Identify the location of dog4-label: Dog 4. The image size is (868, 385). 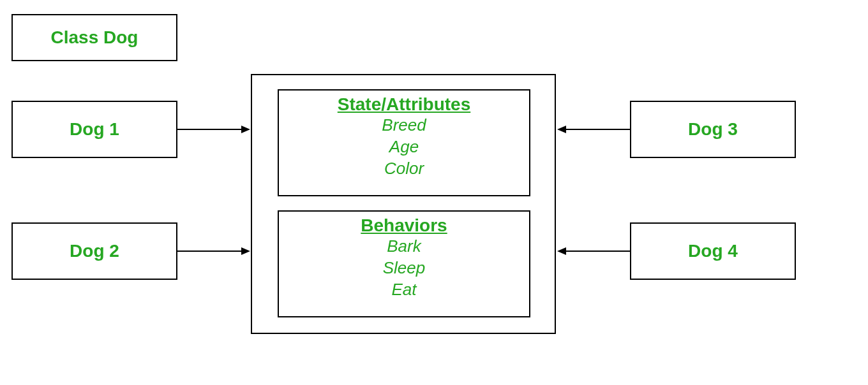
(713, 251).